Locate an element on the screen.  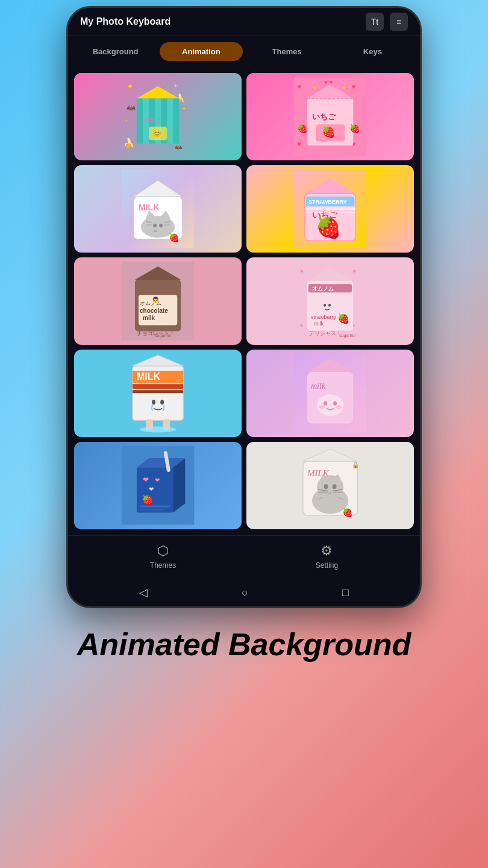
footer-title: Animated Background is located at coordinates (245, 644).